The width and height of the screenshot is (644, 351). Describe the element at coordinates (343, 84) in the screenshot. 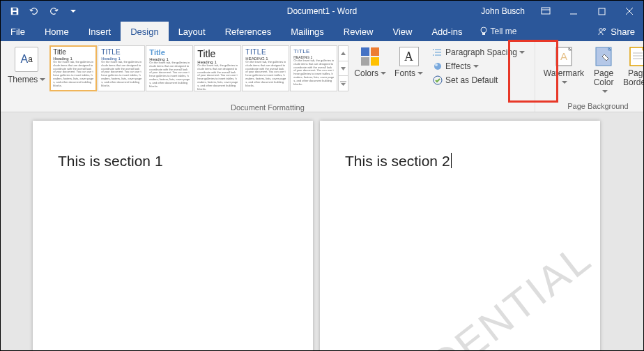

I see `gallery-expand` at that location.